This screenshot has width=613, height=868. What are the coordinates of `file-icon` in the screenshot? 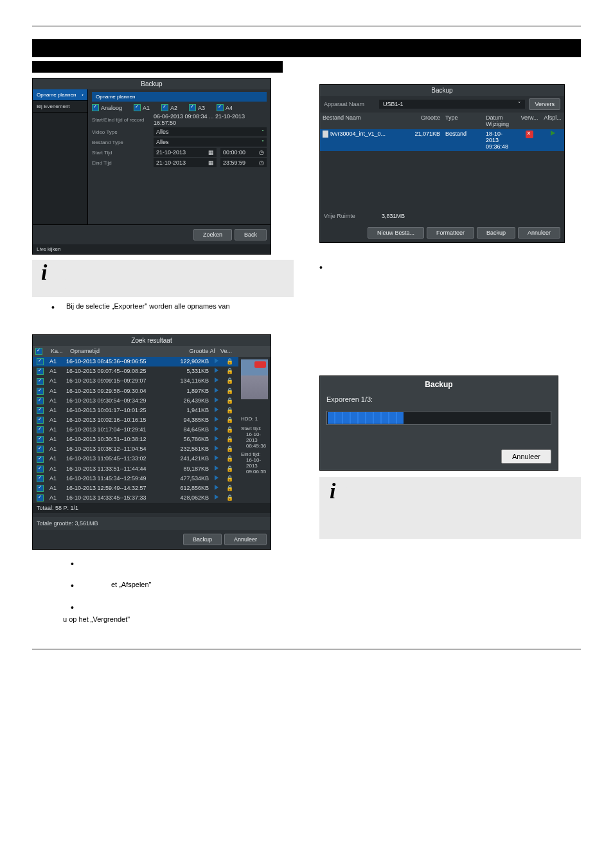 It's located at (325, 134).